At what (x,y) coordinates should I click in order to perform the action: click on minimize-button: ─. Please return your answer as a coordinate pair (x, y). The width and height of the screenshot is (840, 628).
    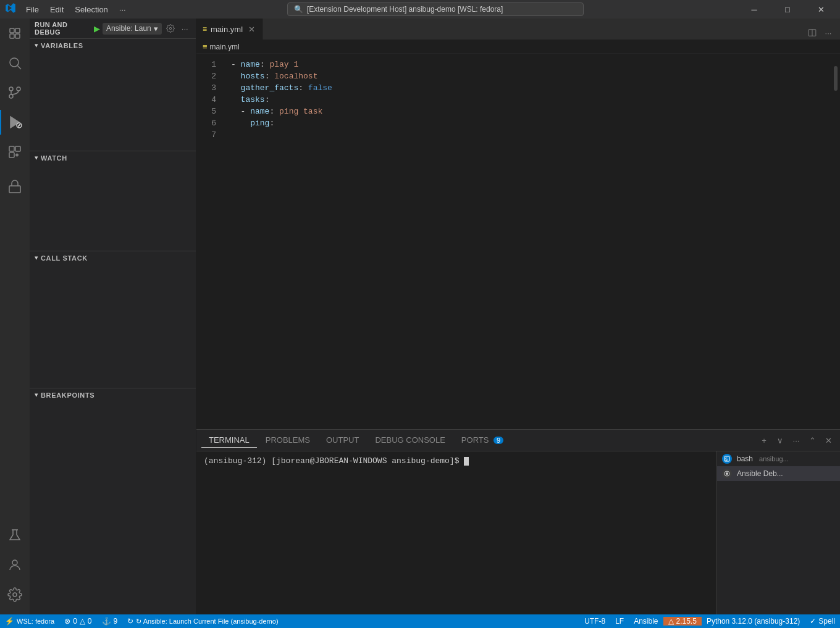
    Looking at the image, I should click on (754, 9).